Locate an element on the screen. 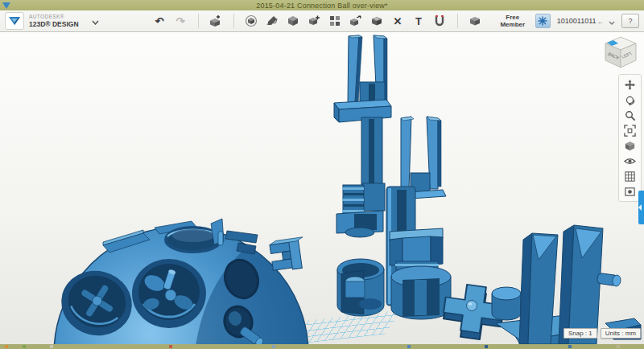 The height and width of the screenshot is (349, 644). visibility-icon is located at coordinates (630, 161).